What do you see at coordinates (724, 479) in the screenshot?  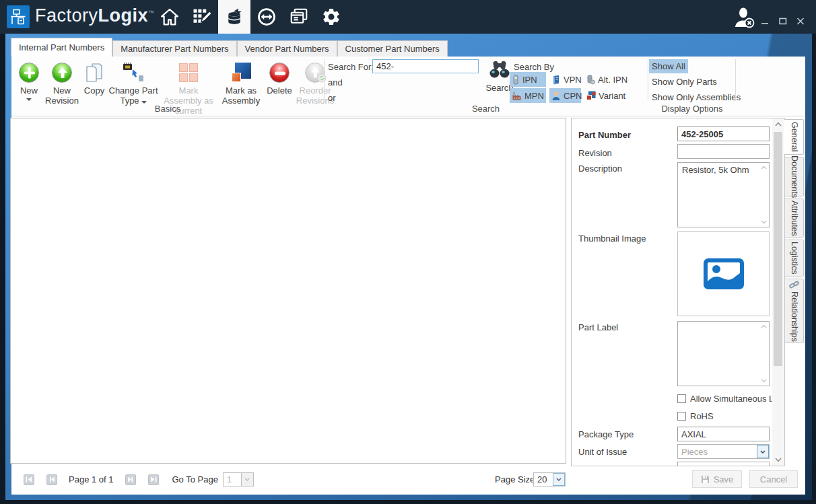 I see `save-button-label: Save` at bounding box center [724, 479].